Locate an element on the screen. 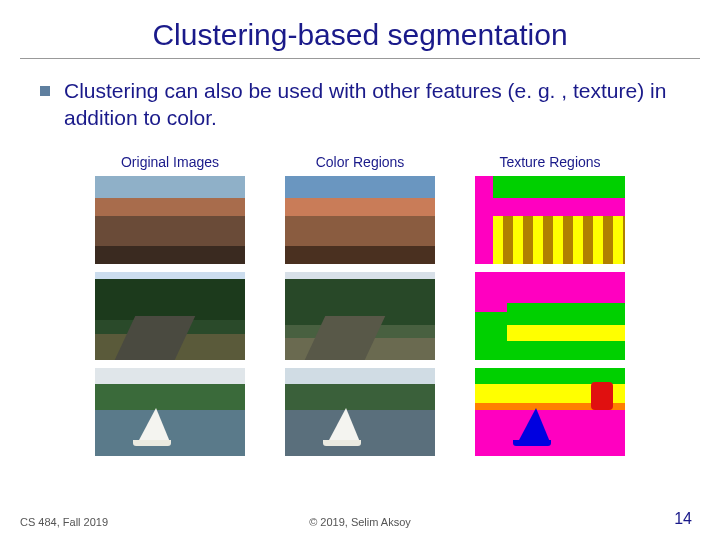  img-building-texture-regions is located at coordinates (550, 220).